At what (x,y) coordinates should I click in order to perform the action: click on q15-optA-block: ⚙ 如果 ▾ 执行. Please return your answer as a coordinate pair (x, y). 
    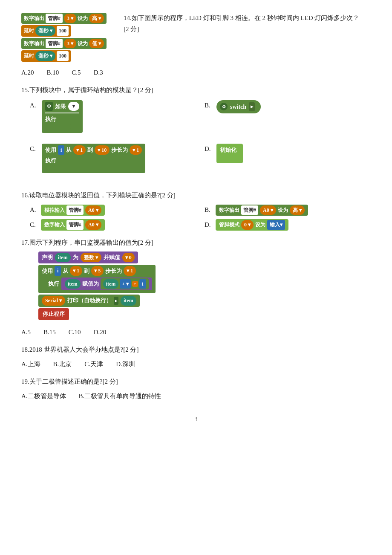
    Looking at the image, I should click on (62, 117).